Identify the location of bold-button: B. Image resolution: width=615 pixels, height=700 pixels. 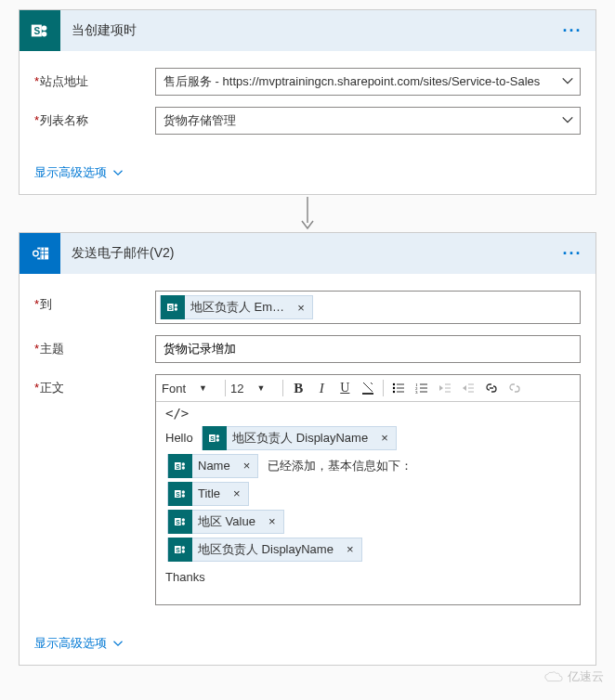
(298, 388).